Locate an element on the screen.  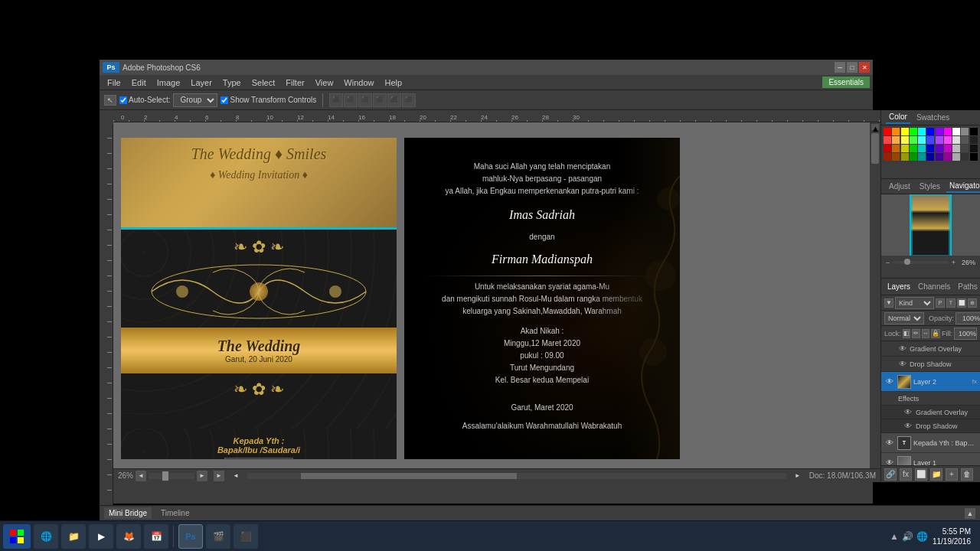
menu-edit: Edit is located at coordinates (139, 83).